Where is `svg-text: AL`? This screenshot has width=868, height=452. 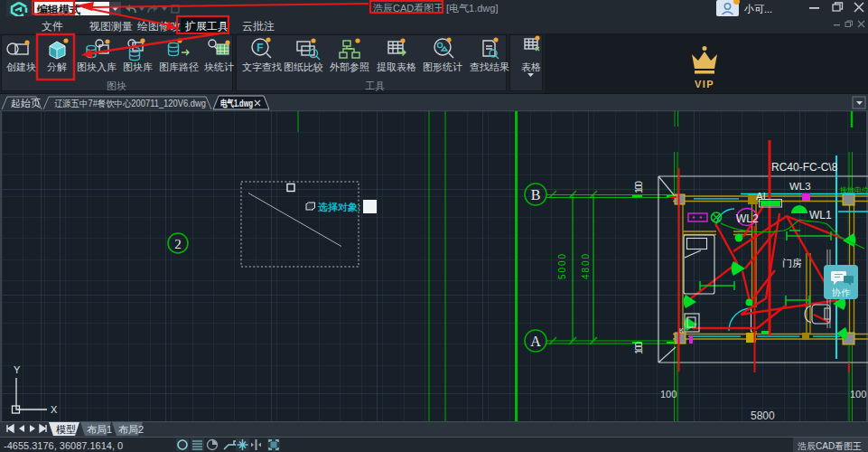 svg-text: AL is located at coordinates (762, 196).